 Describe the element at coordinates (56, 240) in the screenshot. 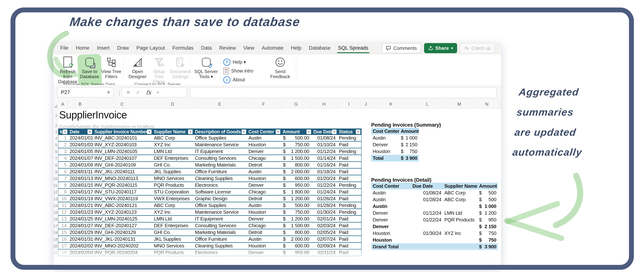

I see `row-number-19: 19` at that location.